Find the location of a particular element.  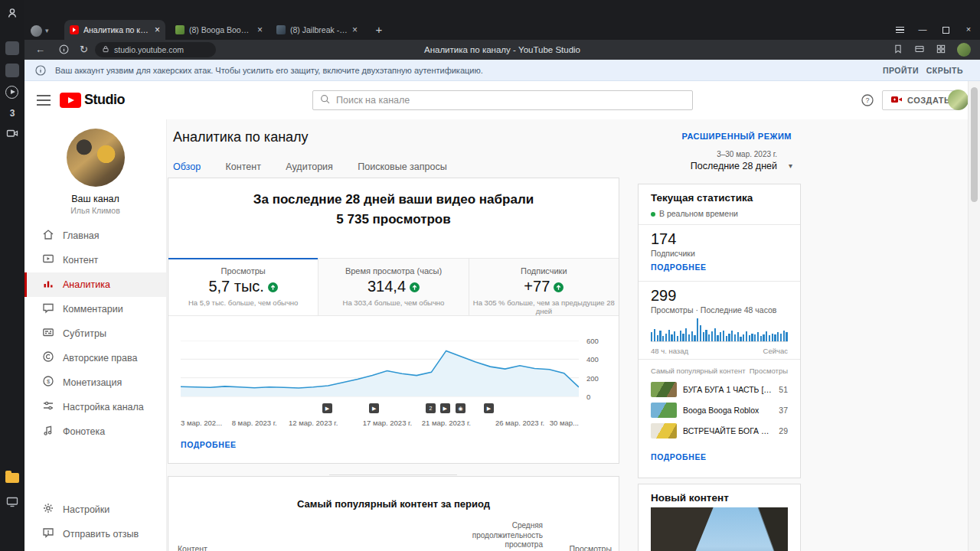

sidebar-item-analytics: Аналитика is located at coordinates (95, 285).